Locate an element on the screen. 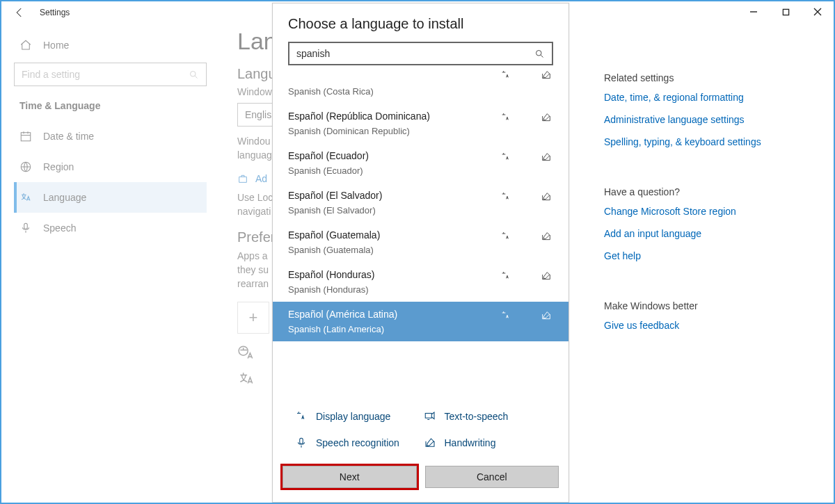 This screenshot has width=835, height=504. calendar-icon is located at coordinates (26, 136).